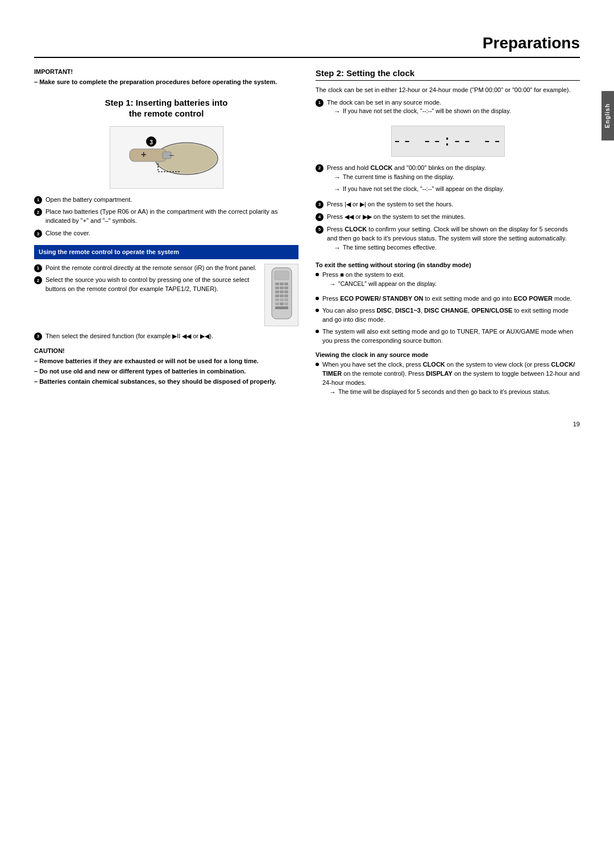  Describe the element at coordinates (147, 279) in the screenshot. I see `remote-list: 1 Point the remote control directly at t…` at that location.